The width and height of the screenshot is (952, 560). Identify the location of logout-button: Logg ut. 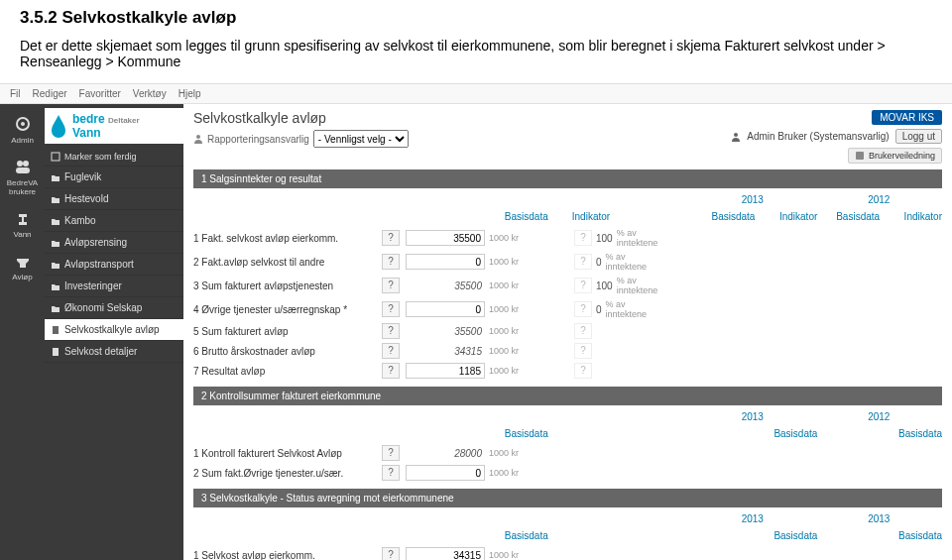
(918, 137).